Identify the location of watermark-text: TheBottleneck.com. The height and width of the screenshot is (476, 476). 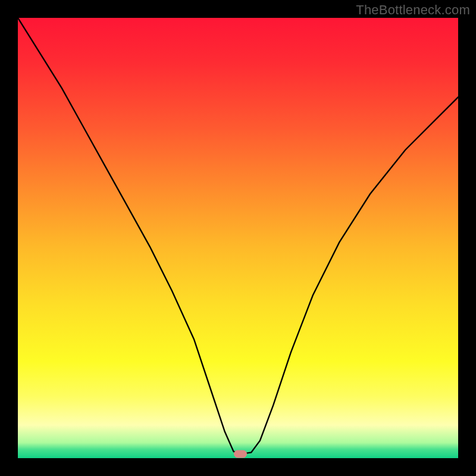
(413, 10).